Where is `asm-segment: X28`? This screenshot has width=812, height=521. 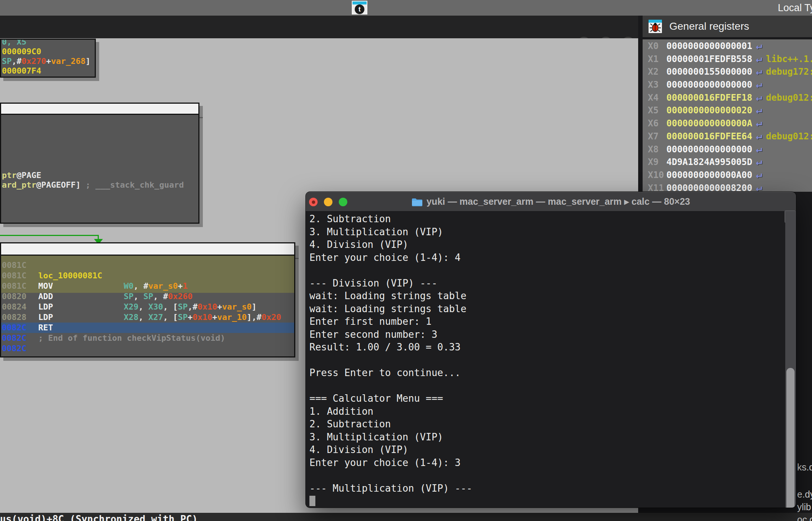
asm-segment: X28 is located at coordinates (131, 317).